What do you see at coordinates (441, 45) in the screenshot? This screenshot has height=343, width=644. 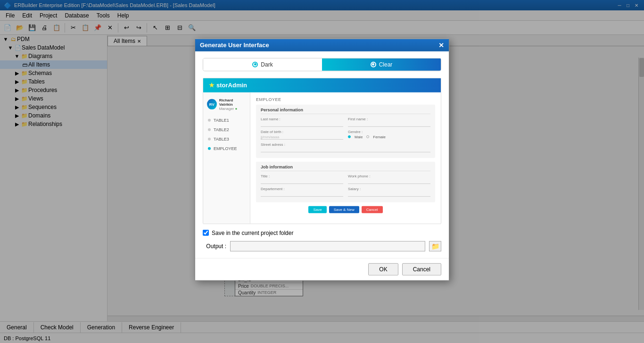 I see `dialog-close-button: ✕` at bounding box center [441, 45].